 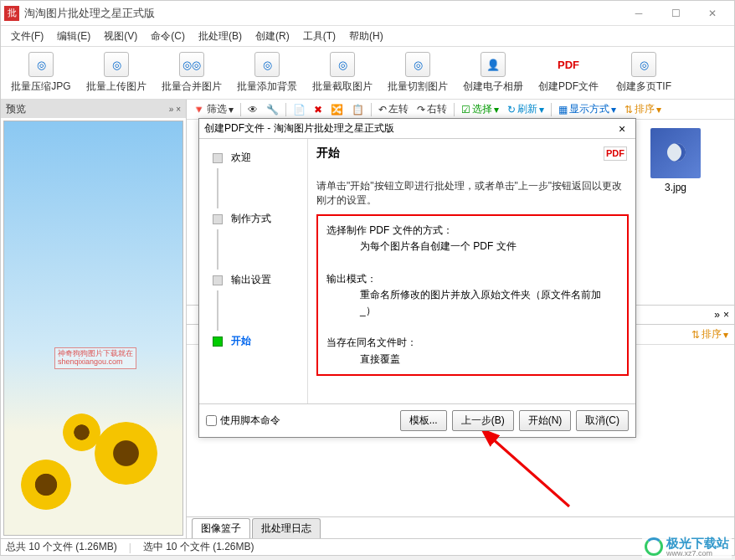 What do you see at coordinates (643, 109) in the screenshot?
I see `sort-button: ⇅排序 ▾` at bounding box center [643, 109].